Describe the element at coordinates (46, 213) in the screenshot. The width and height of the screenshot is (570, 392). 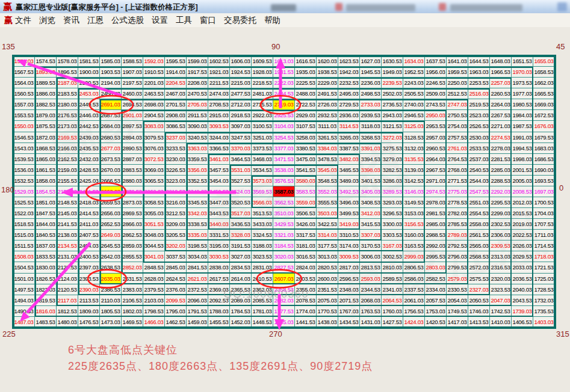
I see `cell-r14c1: 1847.53` at that location.